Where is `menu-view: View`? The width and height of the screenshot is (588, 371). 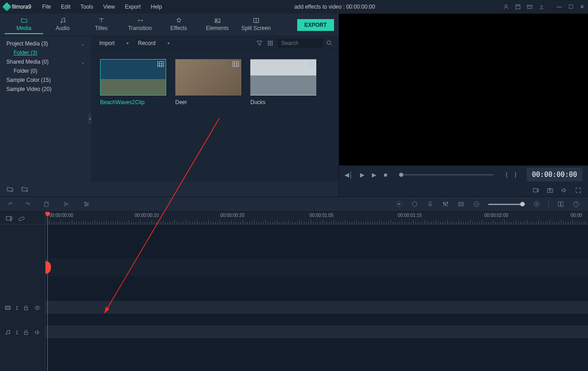 menu-view: View is located at coordinates (109, 7).